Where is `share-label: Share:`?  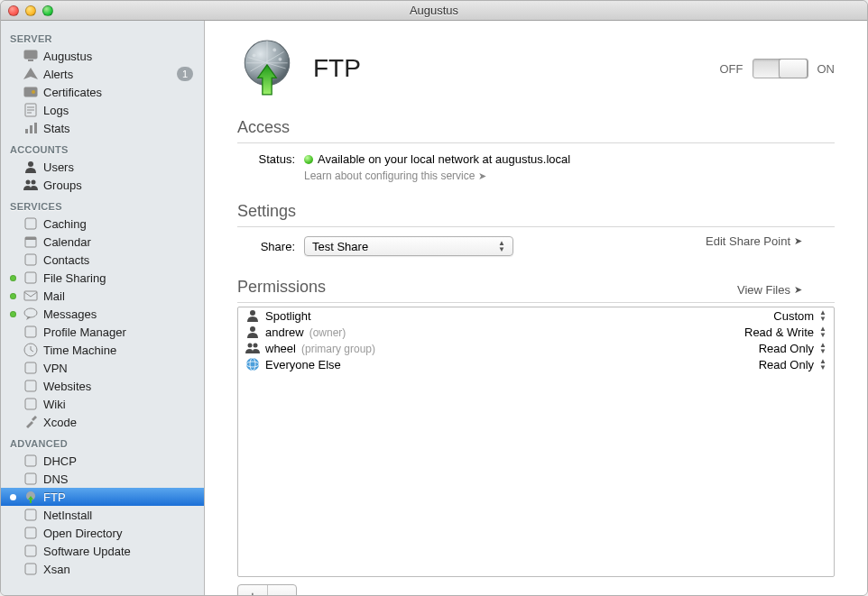
share-label: Share: is located at coordinates (266, 247).